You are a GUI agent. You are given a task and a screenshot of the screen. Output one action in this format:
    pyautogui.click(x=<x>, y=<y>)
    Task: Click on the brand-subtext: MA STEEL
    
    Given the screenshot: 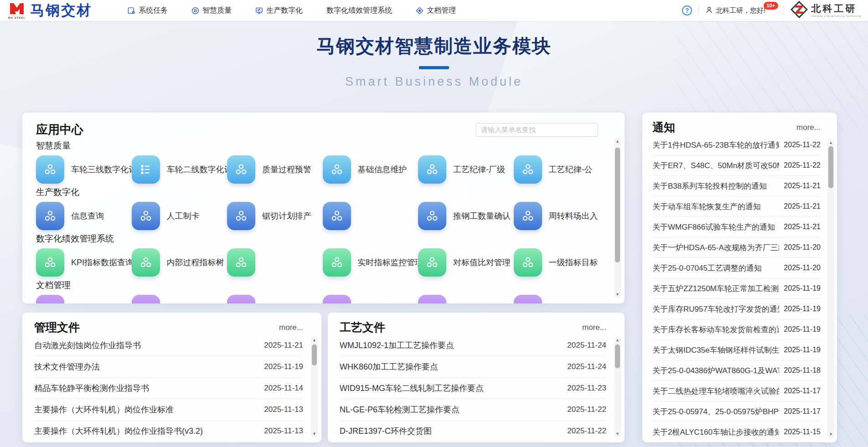 What is the action you would take?
    pyautogui.click(x=17, y=18)
    